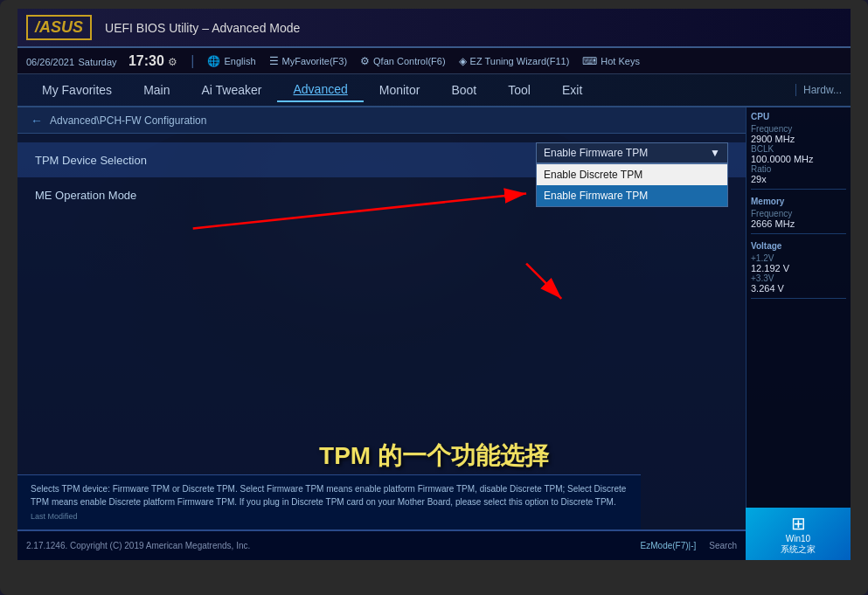 The height and width of the screenshot is (595, 868). I want to click on cpu-bclk-label: BCLK, so click(799, 149).